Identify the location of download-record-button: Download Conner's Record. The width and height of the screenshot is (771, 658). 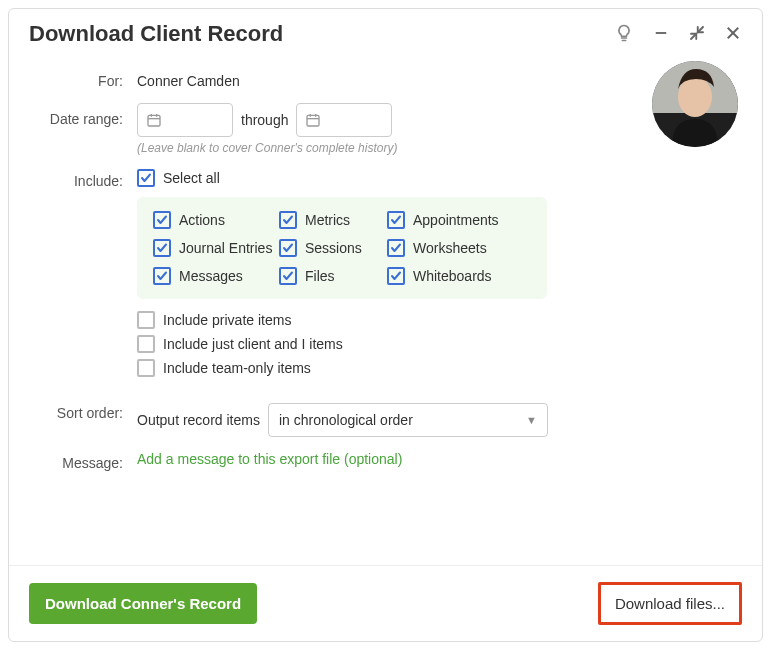
(143, 604).